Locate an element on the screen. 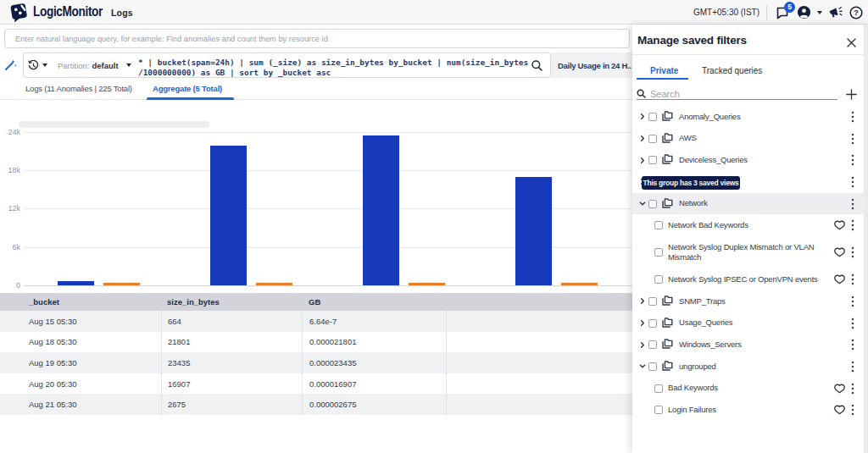  add-filter-button is located at coordinates (851, 96).